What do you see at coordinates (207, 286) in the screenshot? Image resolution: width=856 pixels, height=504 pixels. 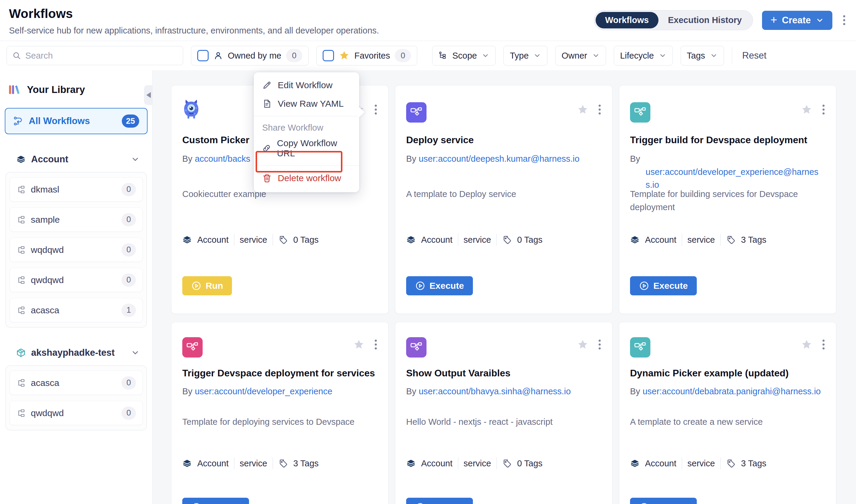 I see `run-button: Run` at bounding box center [207, 286].